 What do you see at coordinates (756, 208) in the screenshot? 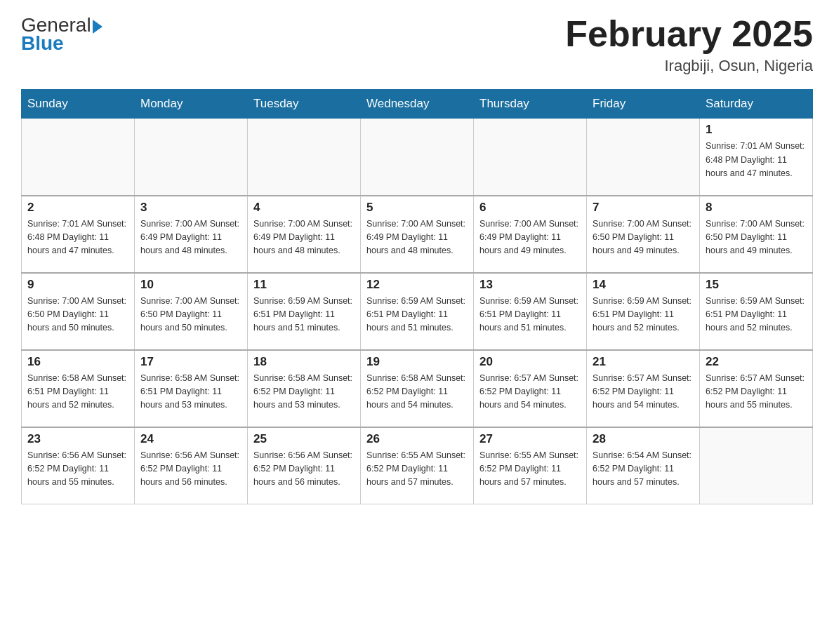
I see `day-number: 8` at bounding box center [756, 208].